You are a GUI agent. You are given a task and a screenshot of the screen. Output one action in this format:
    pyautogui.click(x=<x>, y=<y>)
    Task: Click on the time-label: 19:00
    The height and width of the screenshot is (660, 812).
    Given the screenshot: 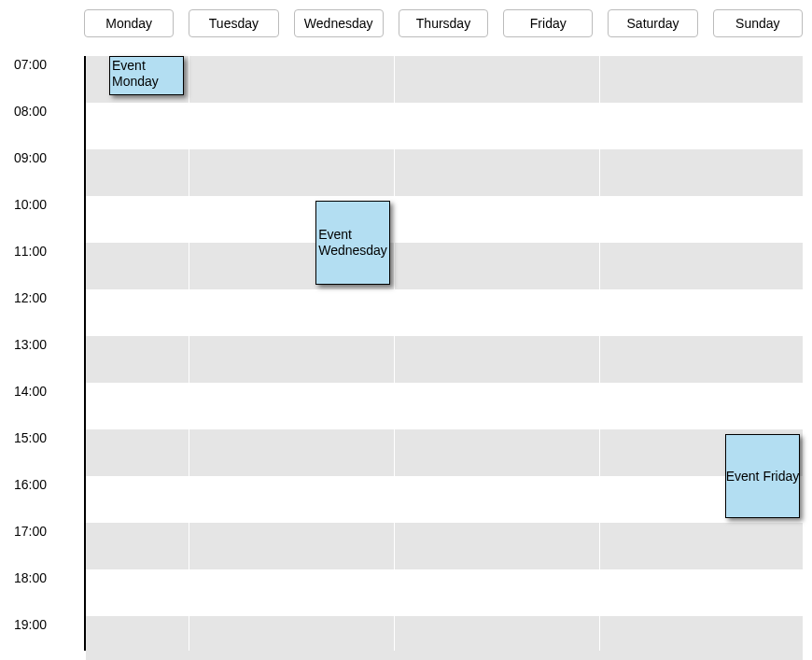 What is the action you would take?
    pyautogui.click(x=30, y=625)
    